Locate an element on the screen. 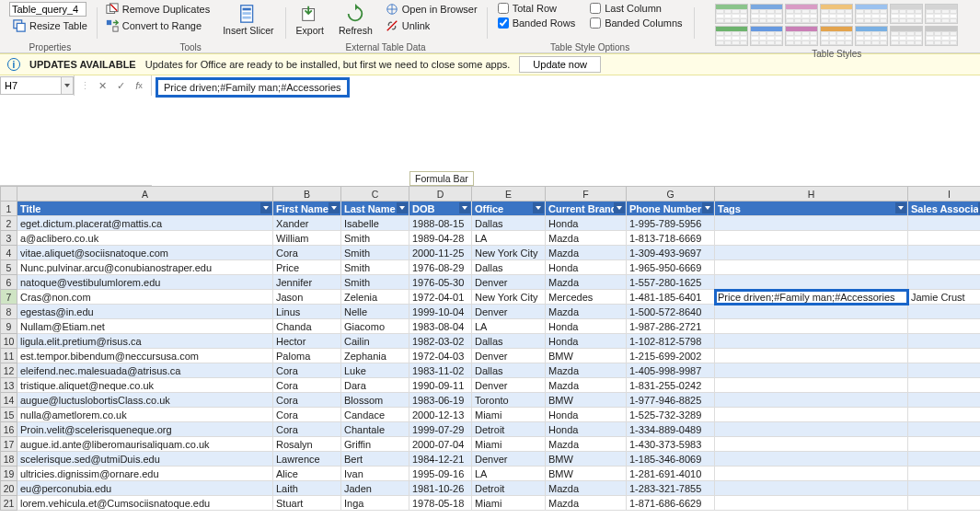 Image resolution: width=980 pixels, height=530 pixels. cell: est.tempor.bibendum@neccursusa.com is located at coordinates (145, 356).